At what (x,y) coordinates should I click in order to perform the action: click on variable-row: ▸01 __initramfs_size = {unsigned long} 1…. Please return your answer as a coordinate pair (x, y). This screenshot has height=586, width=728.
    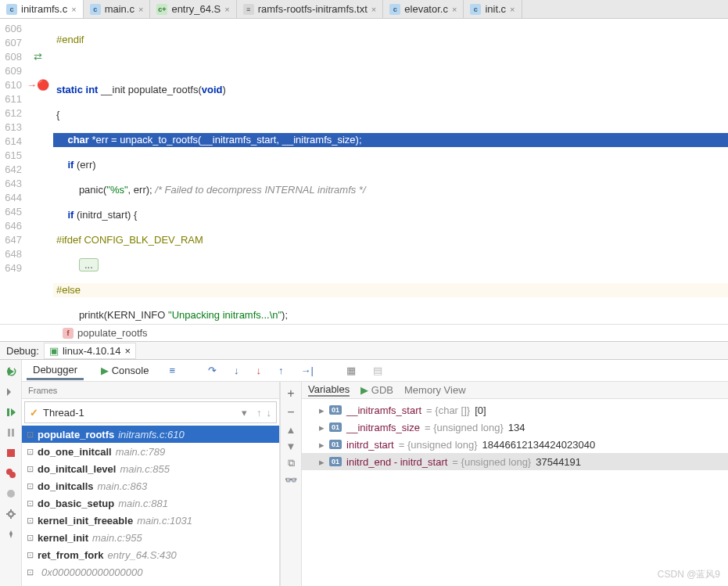
    Looking at the image, I should click on (515, 427).